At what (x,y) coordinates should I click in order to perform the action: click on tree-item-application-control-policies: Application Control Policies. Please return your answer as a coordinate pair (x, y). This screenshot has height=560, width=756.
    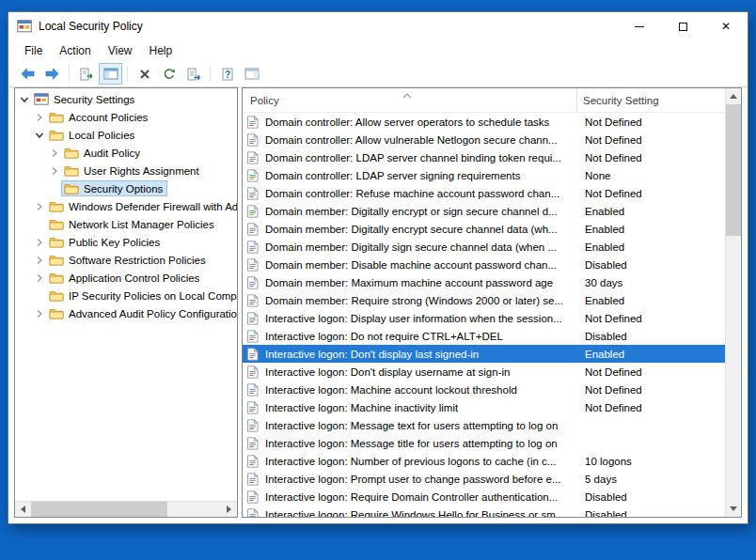
    Looking at the image, I should click on (126, 278).